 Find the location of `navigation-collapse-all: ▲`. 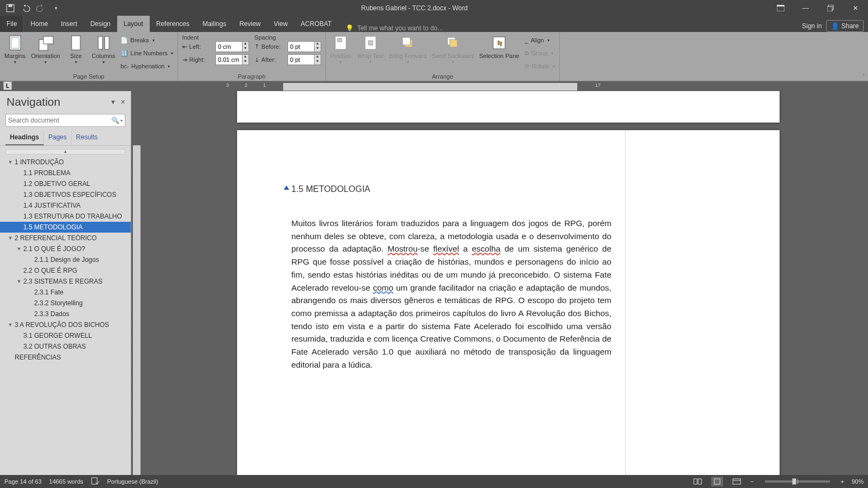

navigation-collapse-all: ▲ is located at coordinates (65, 152).